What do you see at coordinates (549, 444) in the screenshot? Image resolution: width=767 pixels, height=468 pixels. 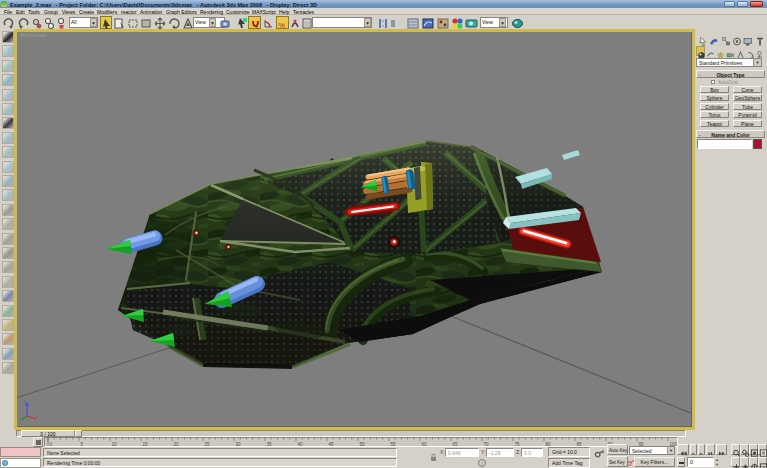 I see `svg-text: 80` at bounding box center [549, 444].